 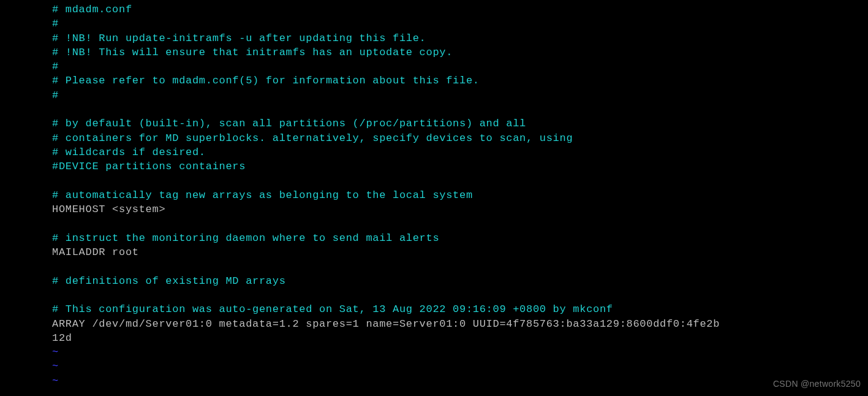 I want to click on comment-line: # This configuration was auto-generated …, so click(x=386, y=309).